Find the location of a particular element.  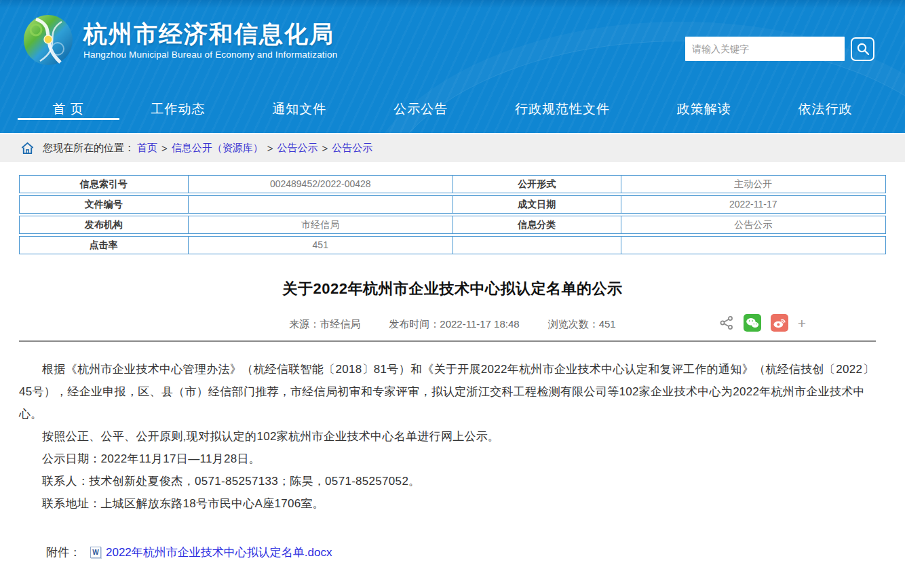

nav-item-regulatory-documents: 行政规范性文件 is located at coordinates (562, 109).